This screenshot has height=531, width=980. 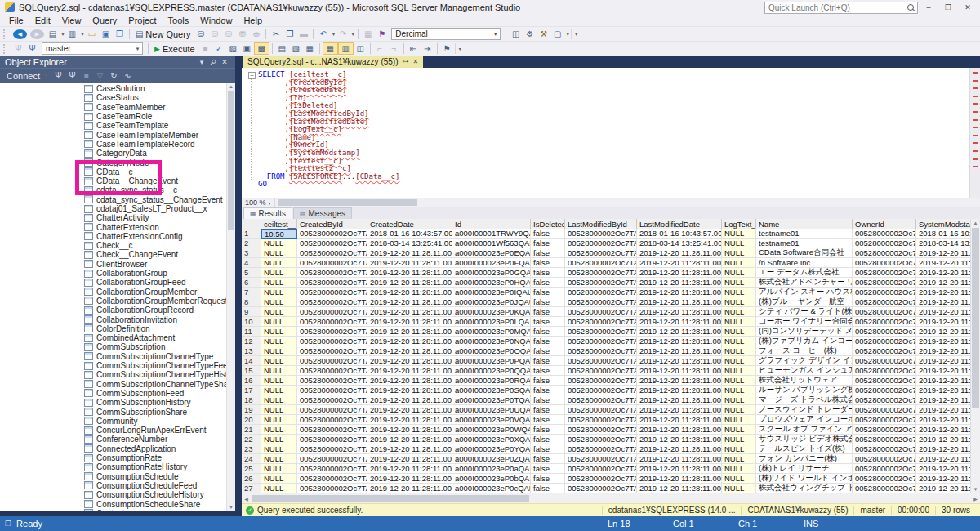 What do you see at coordinates (310, 49) in the screenshot?
I see `actual-plan-icon: ▦` at bounding box center [310, 49].